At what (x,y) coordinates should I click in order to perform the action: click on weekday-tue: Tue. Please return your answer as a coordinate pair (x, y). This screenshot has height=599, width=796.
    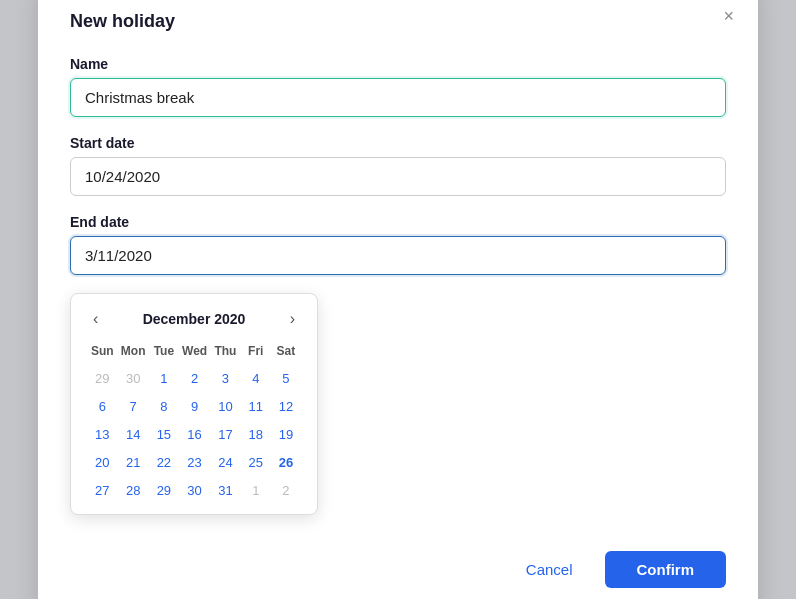
    Looking at the image, I should click on (164, 352).